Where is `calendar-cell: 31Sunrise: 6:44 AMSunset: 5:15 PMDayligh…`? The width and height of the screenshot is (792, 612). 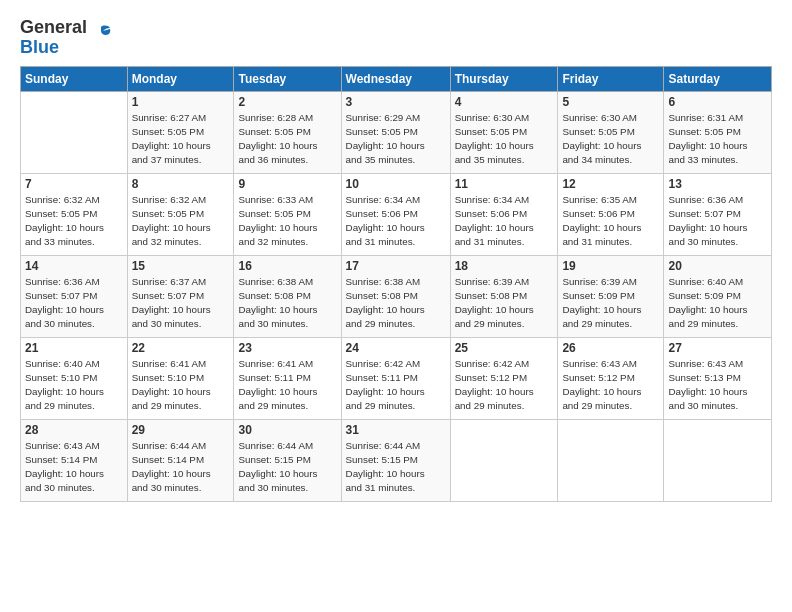 calendar-cell: 31Sunrise: 6:44 AMSunset: 5:15 PMDayligh… is located at coordinates (396, 460).